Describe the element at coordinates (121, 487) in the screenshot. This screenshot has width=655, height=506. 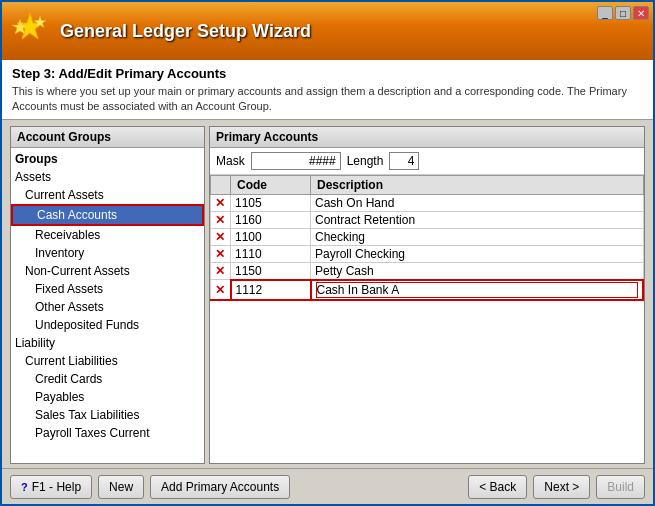
I see `new-label: New` at that location.